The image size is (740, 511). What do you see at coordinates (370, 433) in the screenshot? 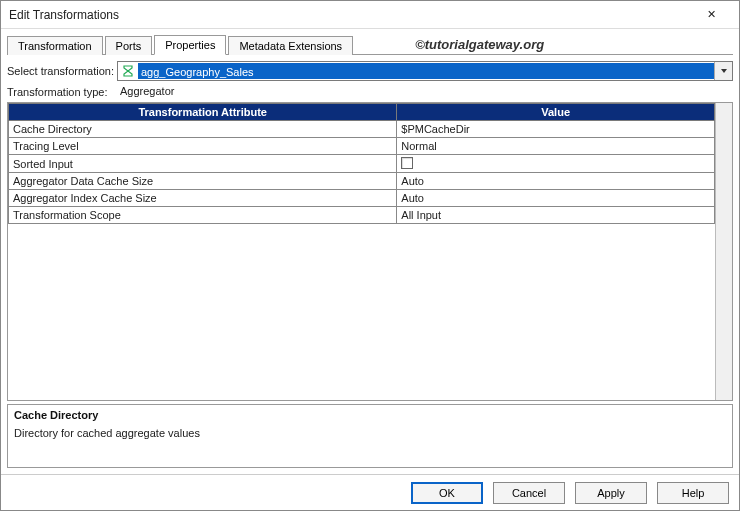
I see `description-body: Directory for cached aggregate values` at bounding box center [370, 433].